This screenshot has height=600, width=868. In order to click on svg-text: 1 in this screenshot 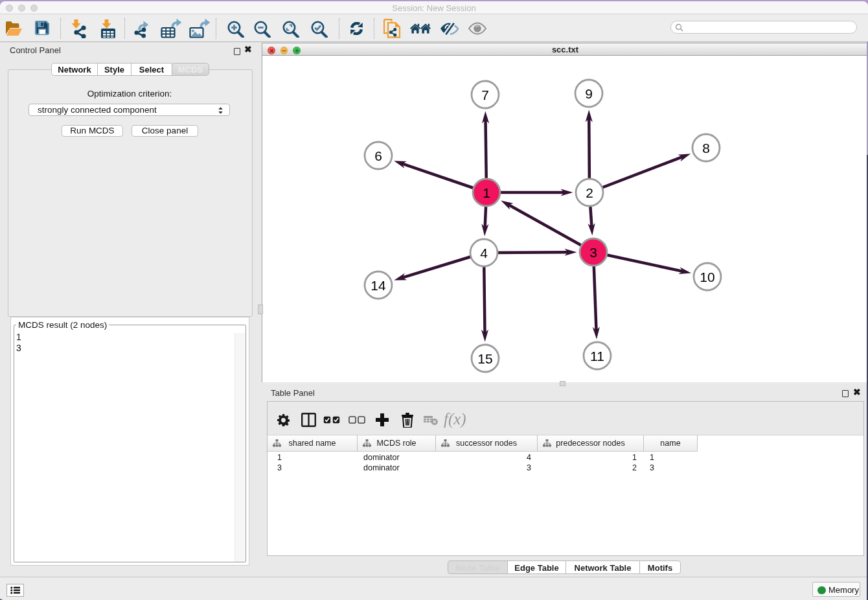, I will do `click(486, 193)`.